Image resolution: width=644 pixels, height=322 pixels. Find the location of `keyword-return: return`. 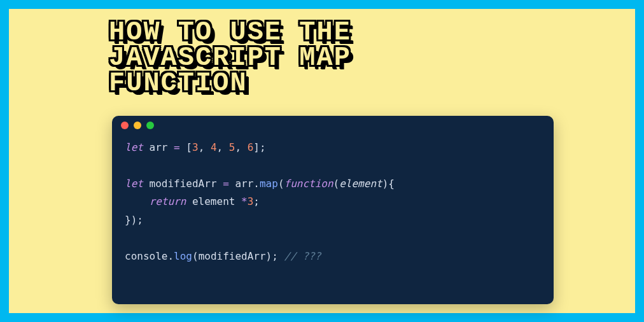

keyword-return: return is located at coordinates (168, 201).